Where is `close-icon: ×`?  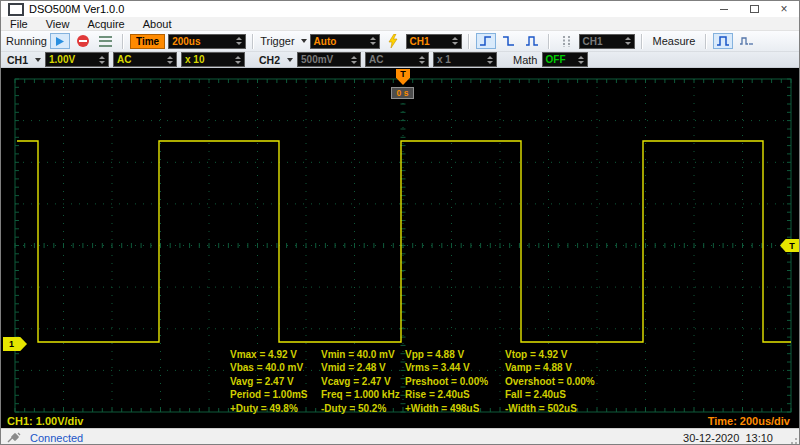
close-icon: × is located at coordinates (784, 9).